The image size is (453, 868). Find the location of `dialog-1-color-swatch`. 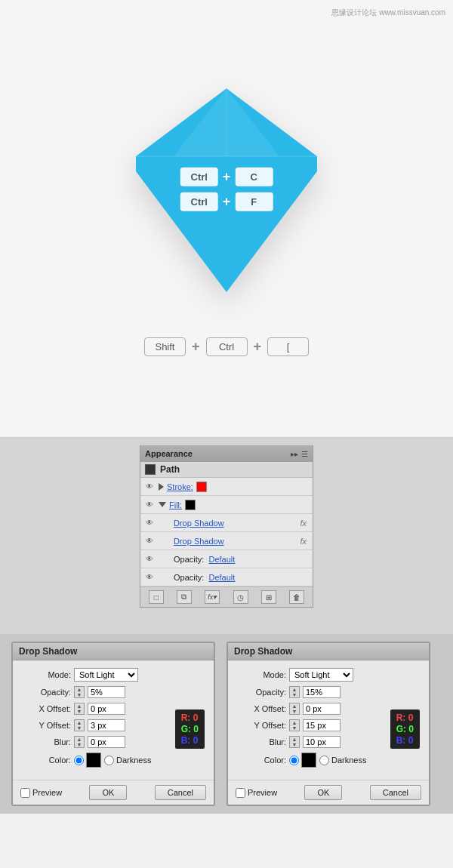

dialog-1-color-swatch is located at coordinates (94, 760).